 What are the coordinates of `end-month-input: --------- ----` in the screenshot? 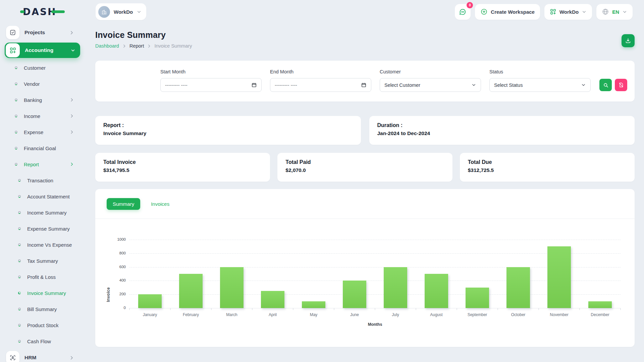 It's located at (321, 85).